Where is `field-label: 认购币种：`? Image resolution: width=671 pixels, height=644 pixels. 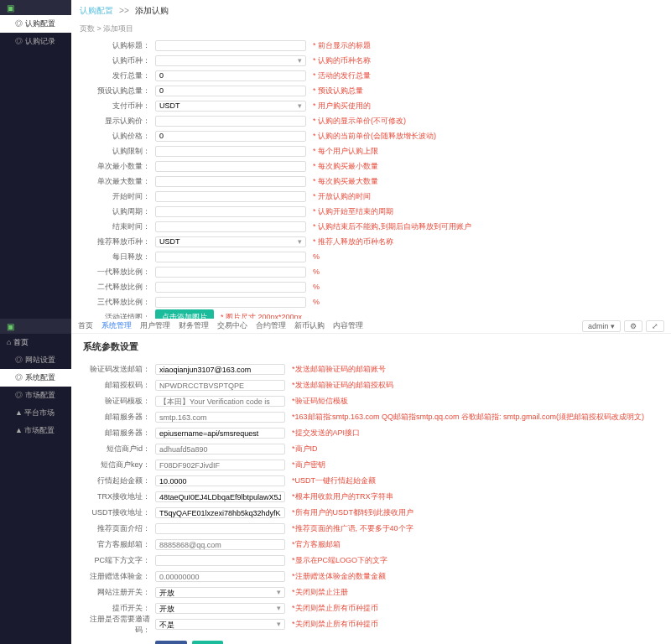 field-label: 认购币种： is located at coordinates (117, 60).